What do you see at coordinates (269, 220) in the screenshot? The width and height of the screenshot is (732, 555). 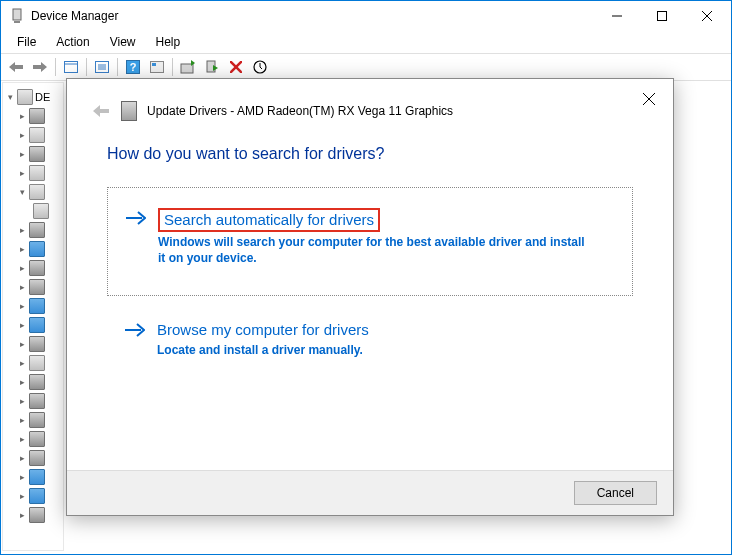 I see `option-auto-title: Search automatically for drivers` at bounding box center [269, 220].